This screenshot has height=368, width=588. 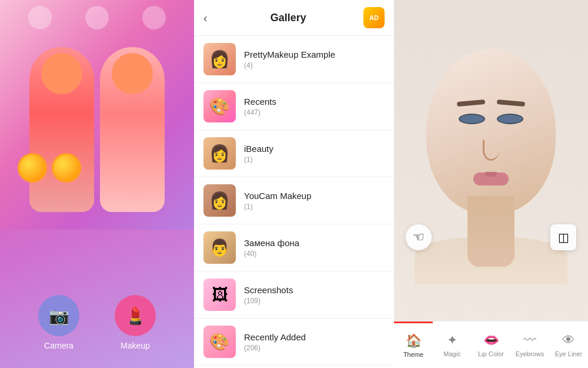 I want to click on gallery-item: 👩 YouCam Makeup (1), so click(x=294, y=201).